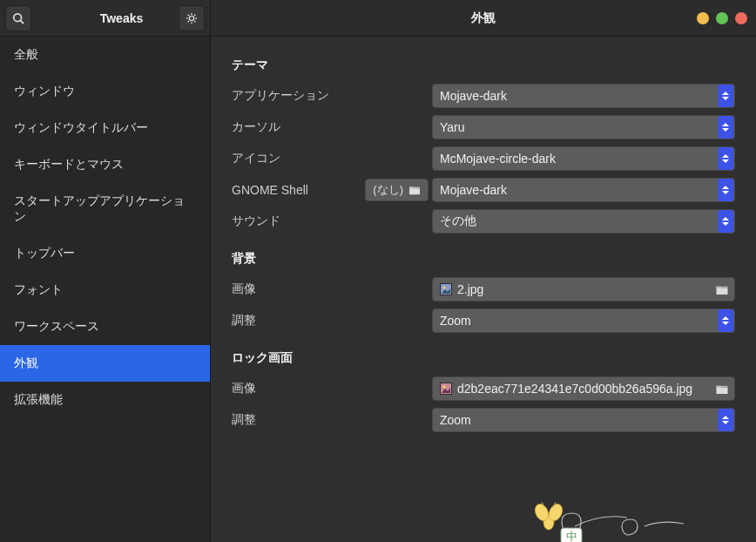  I want to click on combo-lock-adjust: Zoom, so click(584, 420).